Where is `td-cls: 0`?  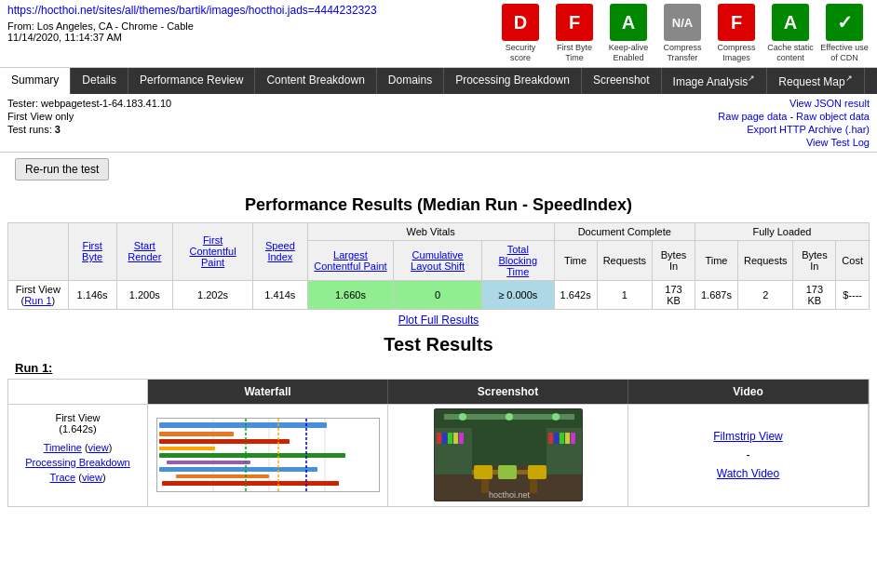 td-cls: 0 is located at coordinates (438, 294).